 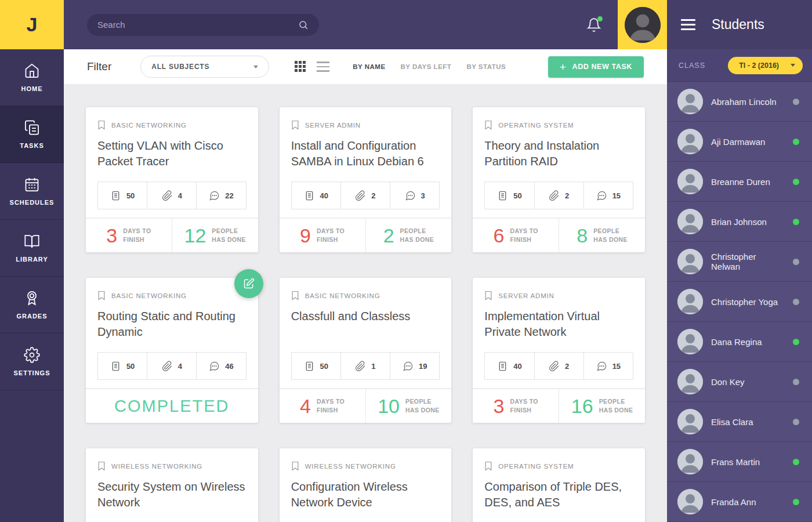 What do you see at coordinates (559, 485) in the screenshot?
I see `task-card-body: OPERATING SYSTEM Comparison of Triple DE…` at bounding box center [559, 485].